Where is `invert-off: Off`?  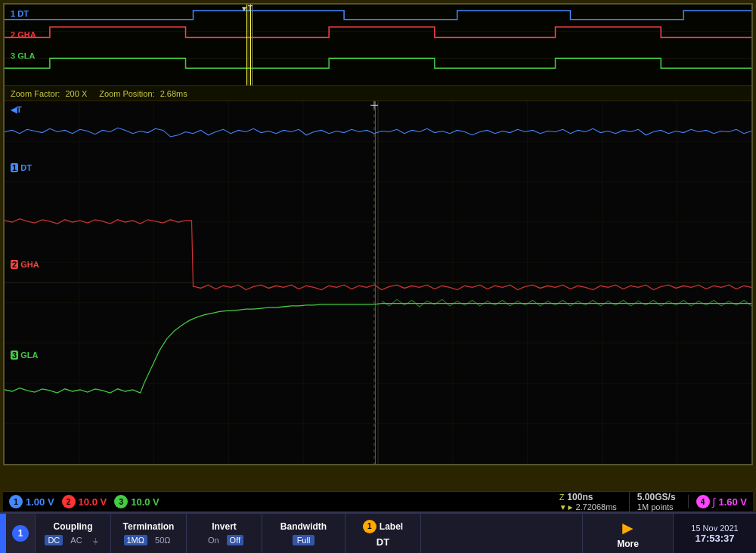
invert-off: Off is located at coordinates (235, 540).